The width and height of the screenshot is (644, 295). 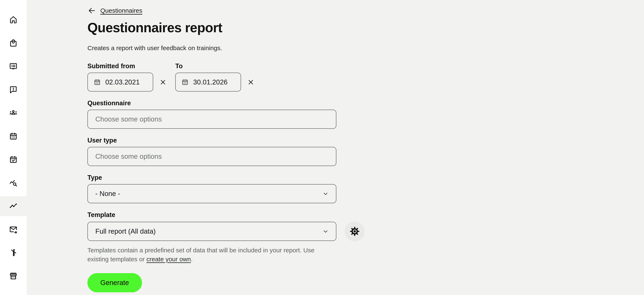 What do you see at coordinates (216, 77) in the screenshot?
I see `submitted-to-group: To` at bounding box center [216, 77].